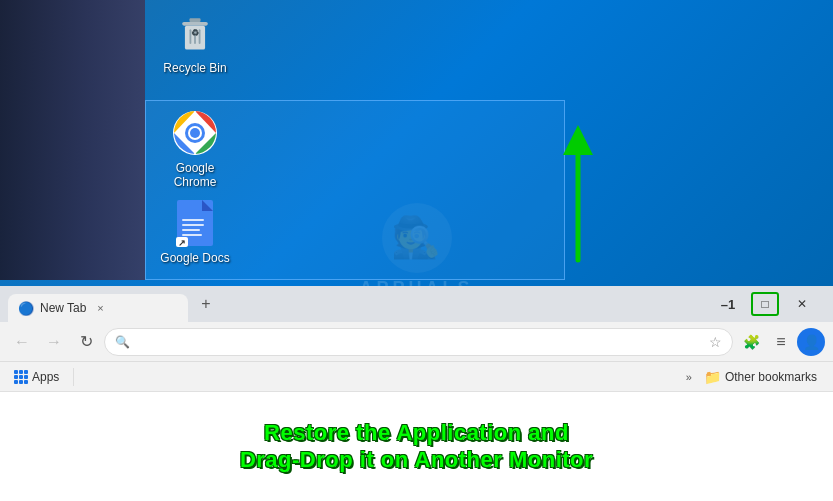 This screenshot has width=833, height=501. I want to click on other-bookmarks-button: 📁 Other bookmarks, so click(760, 377).